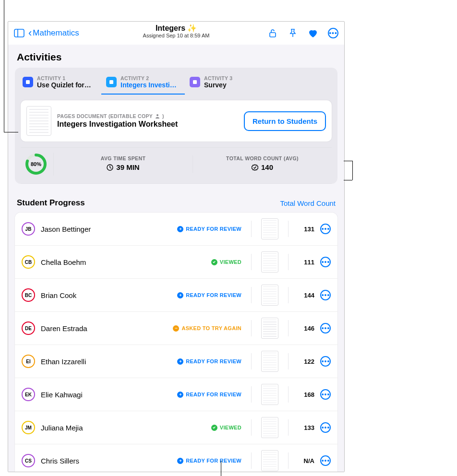 This screenshot has height=476, width=457. I want to click on sidebar-toggle-icon, so click(19, 33).